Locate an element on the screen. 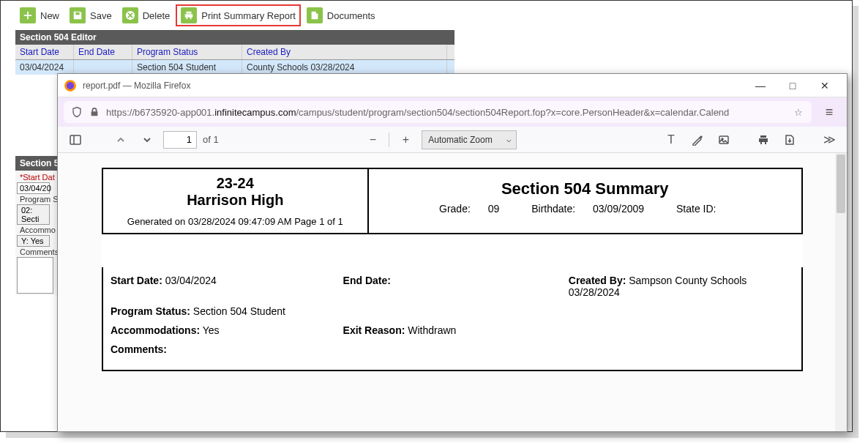  documents-icon is located at coordinates (315, 15).